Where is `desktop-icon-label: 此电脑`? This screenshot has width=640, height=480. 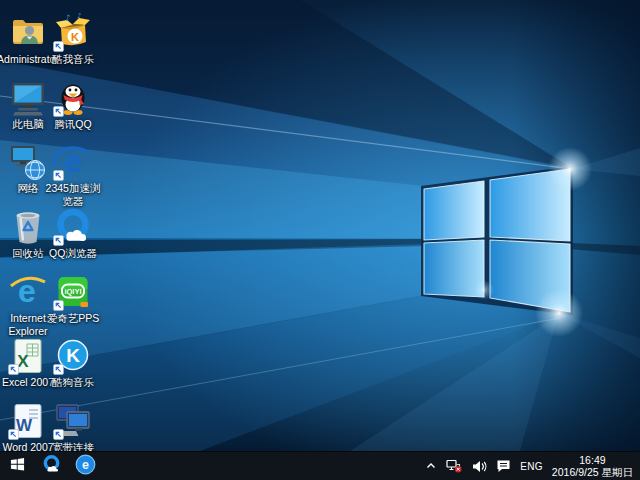 desktop-icon-label: 此电脑 is located at coordinates (28, 124).